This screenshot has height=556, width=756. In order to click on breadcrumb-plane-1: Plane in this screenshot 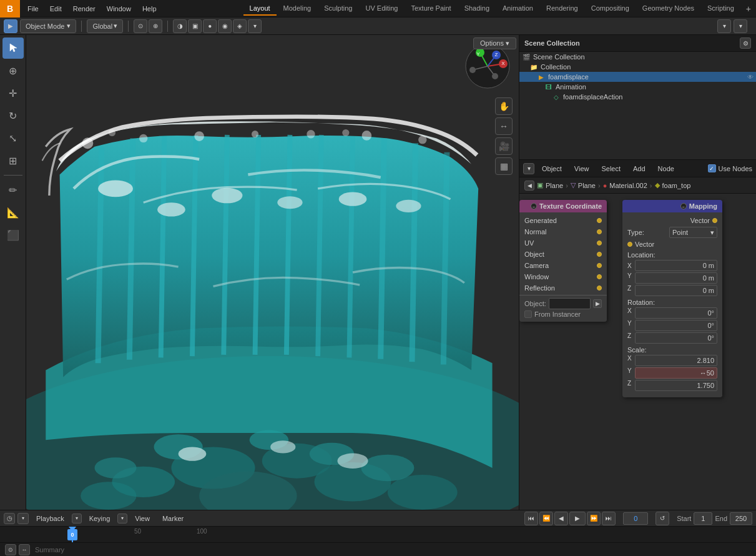, I will do `click(554, 186)`.